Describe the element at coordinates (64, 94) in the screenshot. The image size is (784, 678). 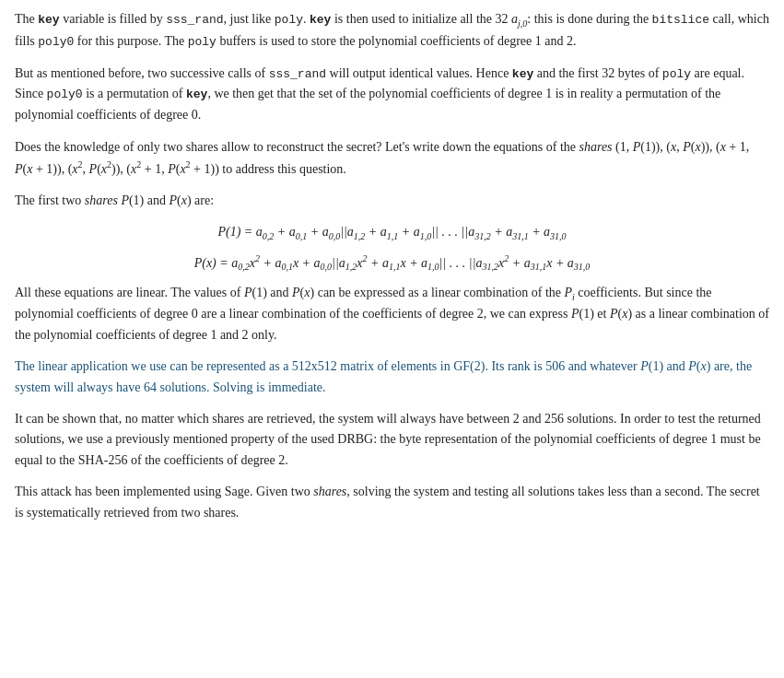
I see `code-poly0-2: poly0` at that location.